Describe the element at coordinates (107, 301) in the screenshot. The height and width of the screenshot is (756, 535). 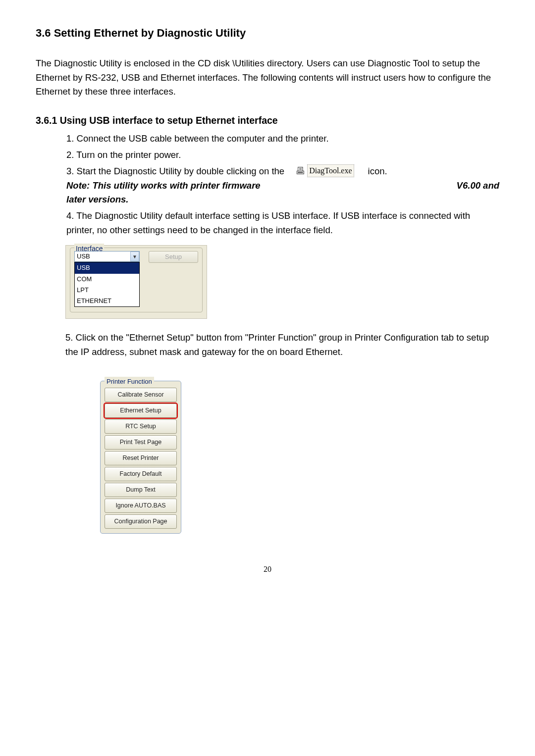
I see `interface-option-ethernet: ETHERNET` at that location.